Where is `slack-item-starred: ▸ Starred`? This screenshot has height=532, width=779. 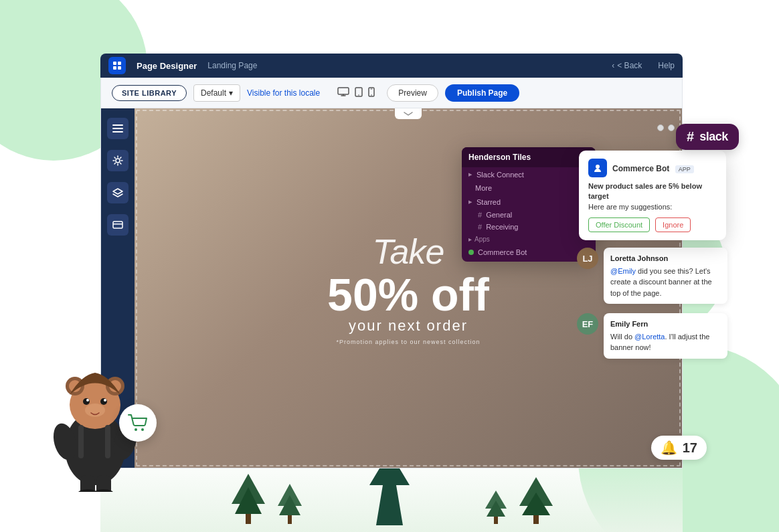 slack-item-starred: ▸ Starred is located at coordinates (529, 202).